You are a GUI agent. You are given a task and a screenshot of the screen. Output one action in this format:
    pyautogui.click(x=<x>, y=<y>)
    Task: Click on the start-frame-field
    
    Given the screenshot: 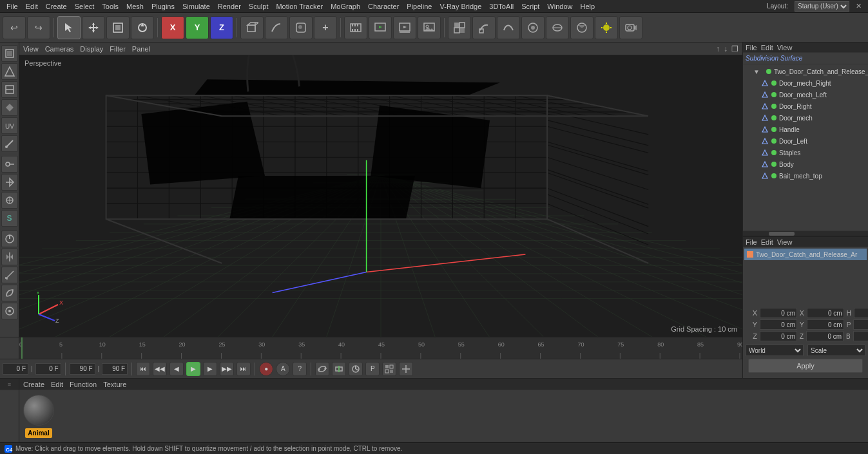 What is the action you would take?
    pyautogui.click(x=48, y=369)
    